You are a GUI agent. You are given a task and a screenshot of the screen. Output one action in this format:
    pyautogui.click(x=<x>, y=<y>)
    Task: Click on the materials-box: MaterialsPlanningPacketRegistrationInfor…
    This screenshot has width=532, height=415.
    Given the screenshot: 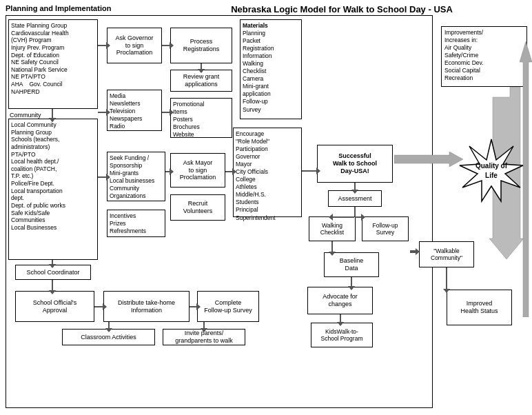 What is the action you would take?
    pyautogui.click(x=271, y=69)
    